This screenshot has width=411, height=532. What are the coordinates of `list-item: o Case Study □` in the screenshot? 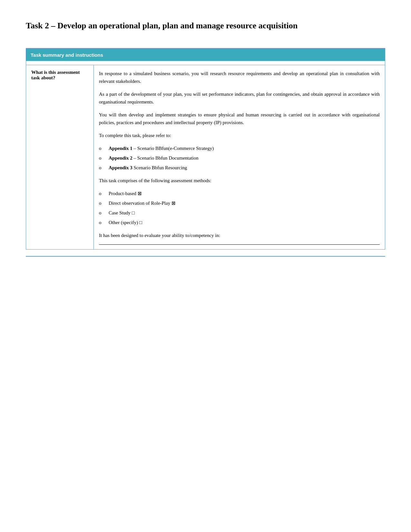 It's located at (239, 213).